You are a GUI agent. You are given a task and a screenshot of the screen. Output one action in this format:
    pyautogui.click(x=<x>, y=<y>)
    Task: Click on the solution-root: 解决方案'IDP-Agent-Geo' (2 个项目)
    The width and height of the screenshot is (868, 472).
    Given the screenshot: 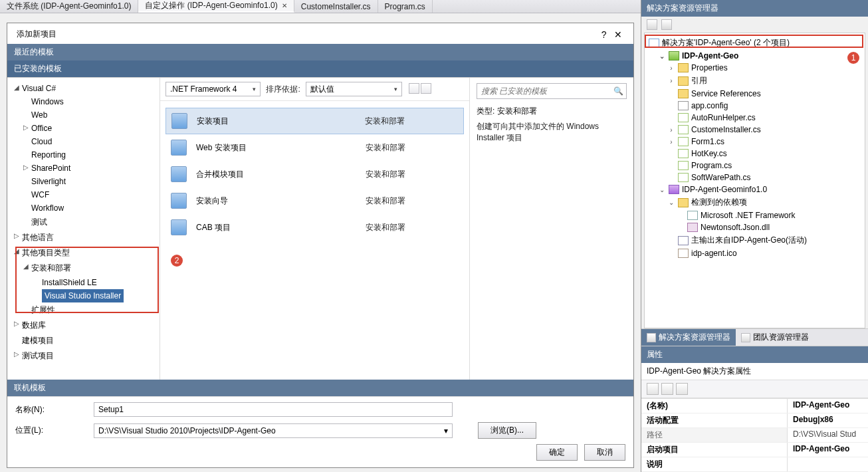 What is the action you would take?
    pyautogui.click(x=755, y=43)
    